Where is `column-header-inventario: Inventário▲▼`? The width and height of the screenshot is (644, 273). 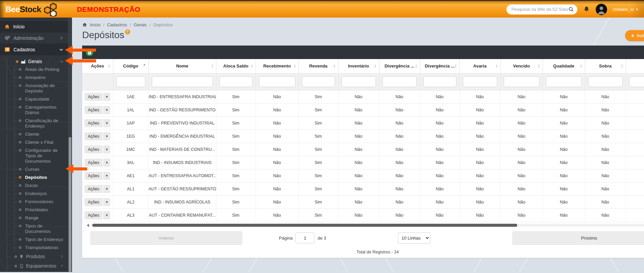 column-header-inventario: Inventário▲▼ is located at coordinates (358, 66).